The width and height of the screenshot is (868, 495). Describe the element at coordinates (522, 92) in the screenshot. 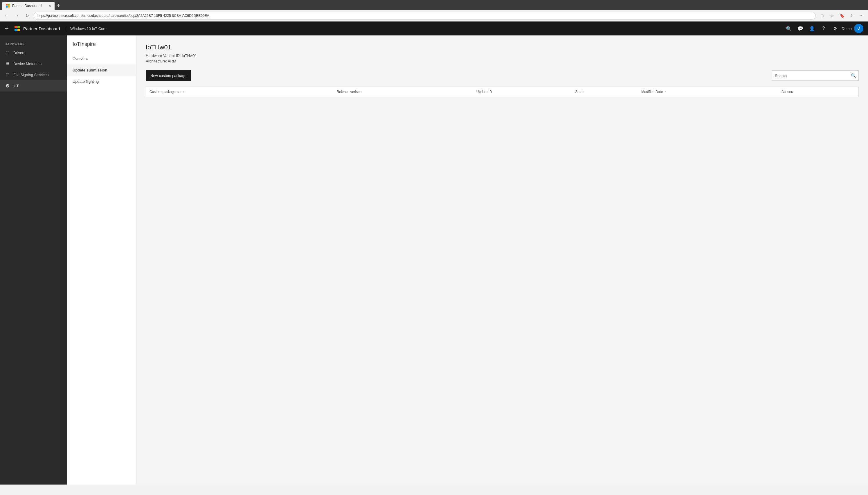

I see `col-header-update-id: Update ID` at that location.